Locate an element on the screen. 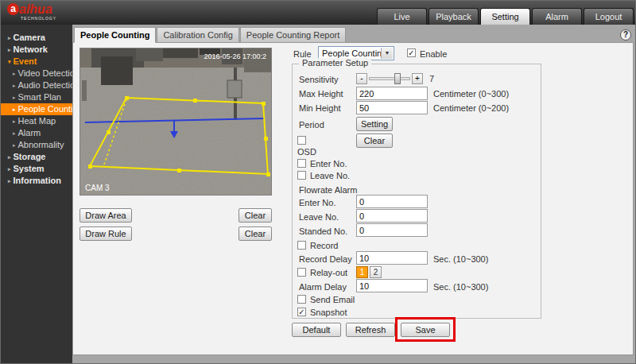 Image resolution: width=636 pixels, height=364 pixels. enable-label: Enable is located at coordinates (433, 54).